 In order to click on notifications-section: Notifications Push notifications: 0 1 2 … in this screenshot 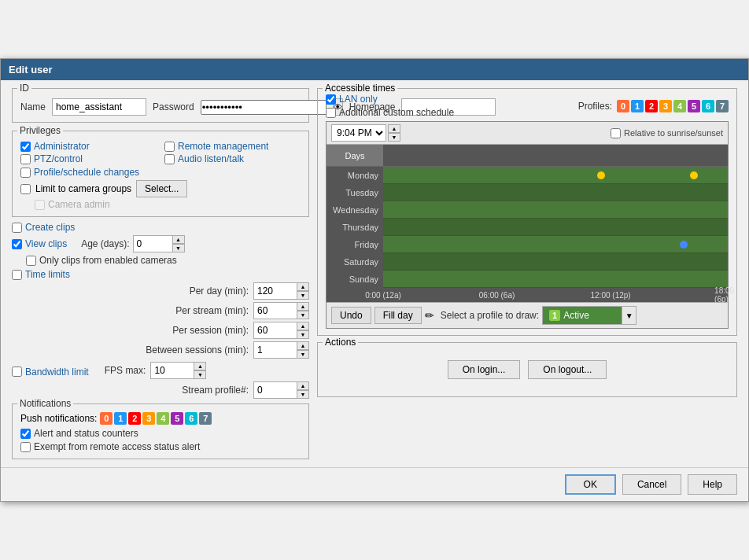, I will do `click(160, 431)`.